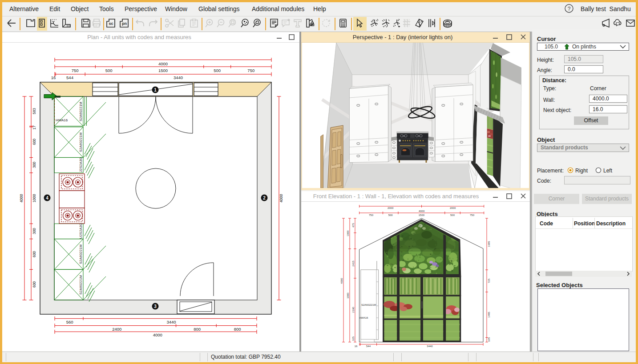 The width and height of the screenshot is (638, 364). I want to click on svg-text: 2, so click(264, 198).